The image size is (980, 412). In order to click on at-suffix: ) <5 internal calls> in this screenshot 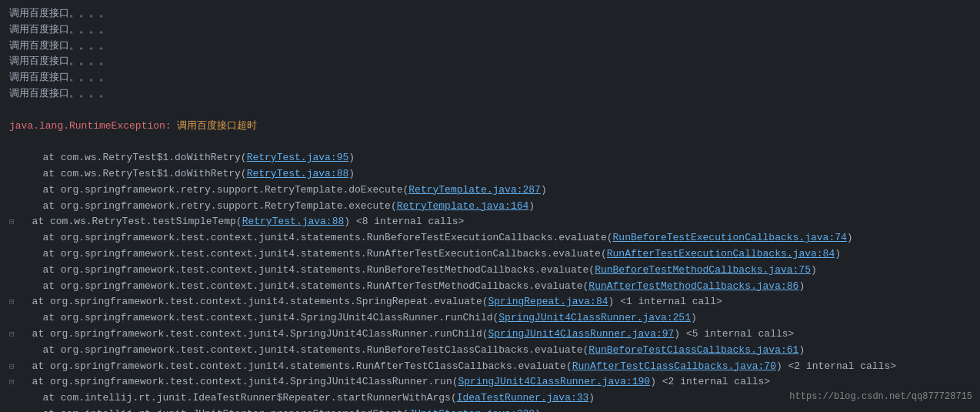, I will do `click(734, 334)`.